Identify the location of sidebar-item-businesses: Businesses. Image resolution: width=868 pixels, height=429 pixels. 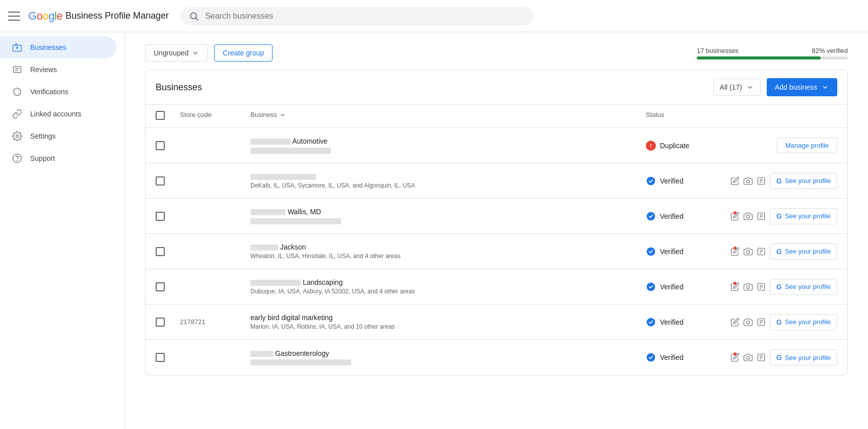
(58, 47).